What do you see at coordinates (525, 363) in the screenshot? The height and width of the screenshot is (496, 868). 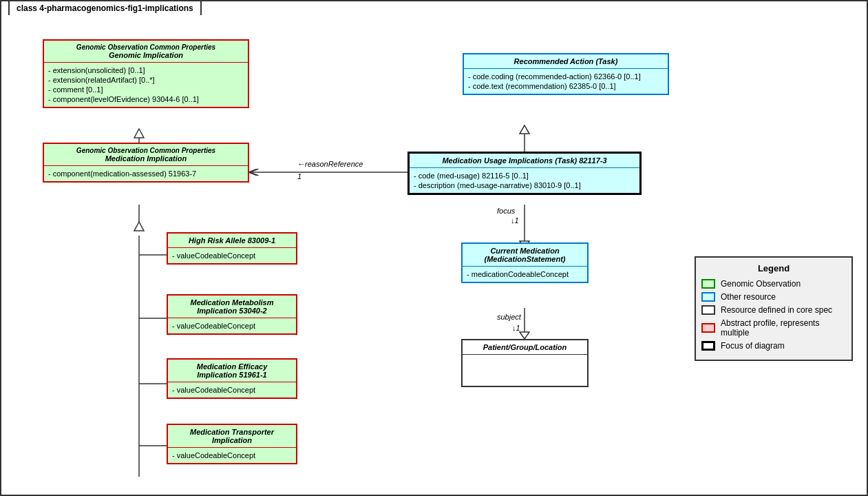 I see `patient-group-box: Patient/Group/Location` at bounding box center [525, 363].